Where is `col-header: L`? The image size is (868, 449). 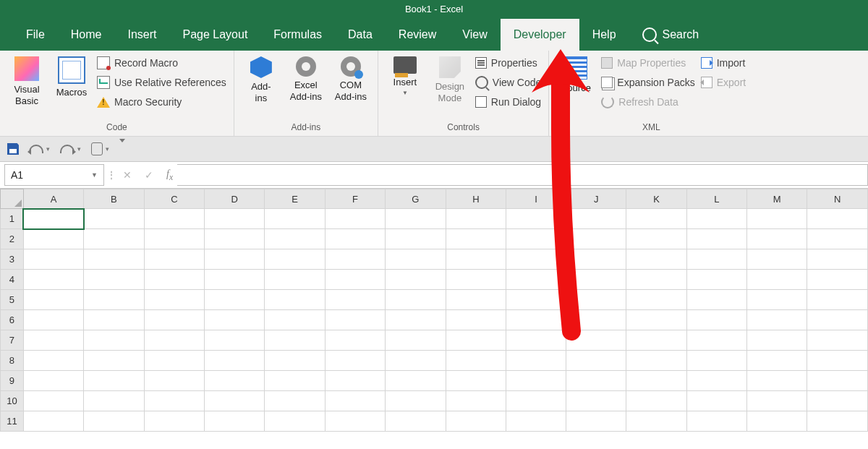
col-header: L is located at coordinates (716, 200).